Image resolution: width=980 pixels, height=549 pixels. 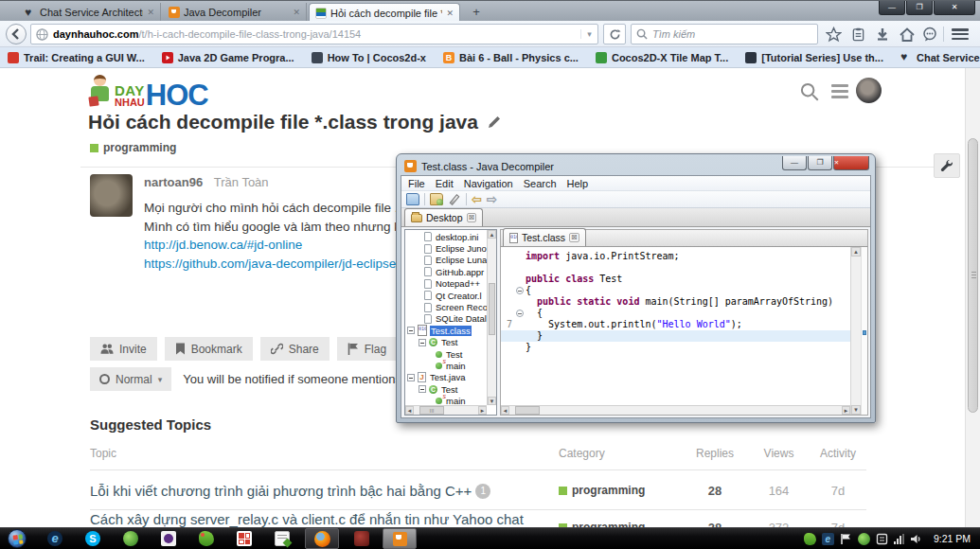 What do you see at coordinates (917, 540) in the screenshot?
I see `speaker-icon` at bounding box center [917, 540].